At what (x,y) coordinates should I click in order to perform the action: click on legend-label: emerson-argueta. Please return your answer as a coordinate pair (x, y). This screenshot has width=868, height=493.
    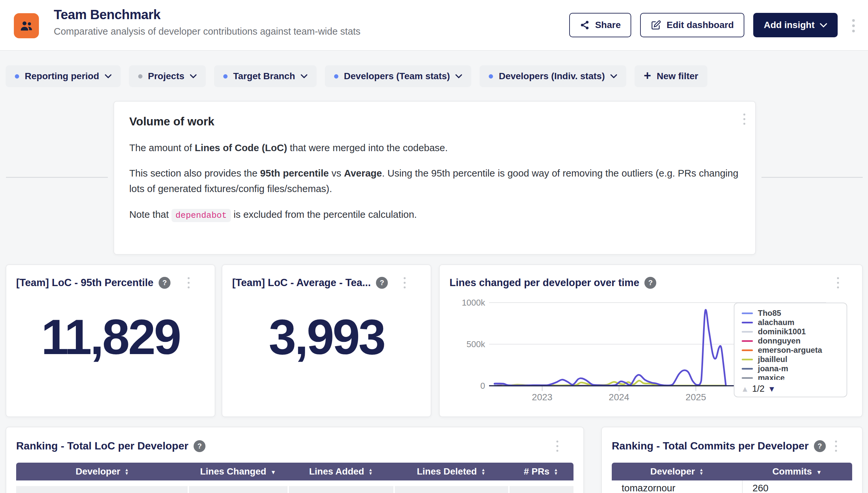
    Looking at the image, I should click on (790, 350).